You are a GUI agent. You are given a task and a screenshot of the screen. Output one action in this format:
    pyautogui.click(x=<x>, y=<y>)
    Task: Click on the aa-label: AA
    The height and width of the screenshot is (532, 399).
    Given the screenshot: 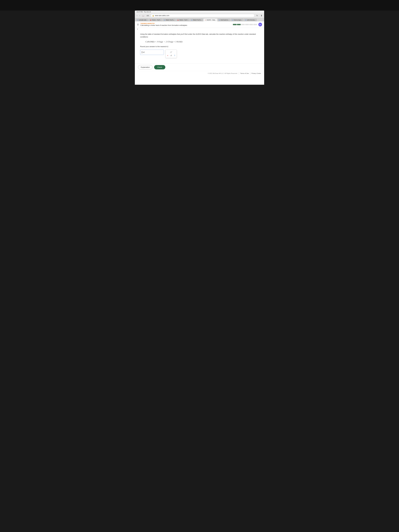 What is the action you would take?
    pyautogui.click(x=148, y=16)
    